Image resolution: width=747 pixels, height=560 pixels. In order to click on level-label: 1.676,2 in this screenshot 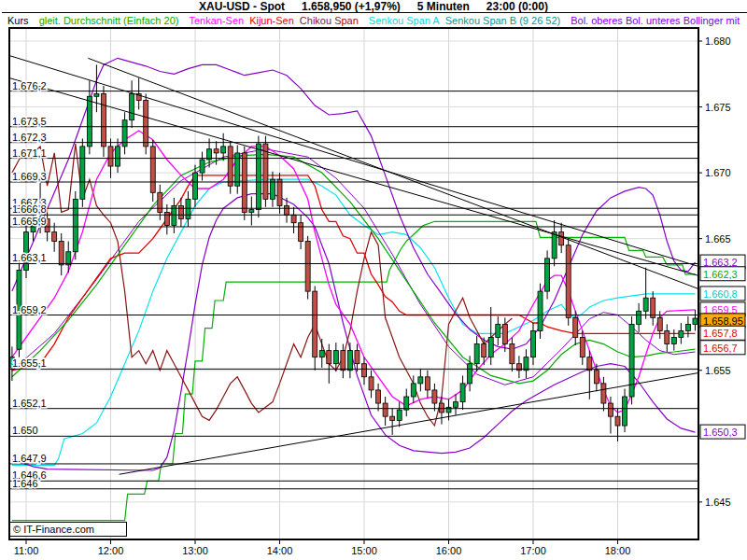, I will do `click(30, 86)`.